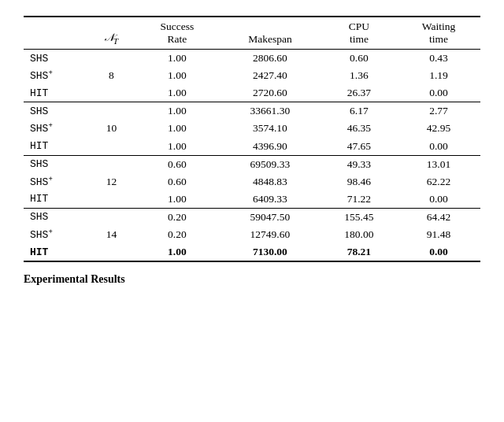  What do you see at coordinates (111, 76) in the screenshot?
I see `cell-nt: 8` at bounding box center [111, 76].